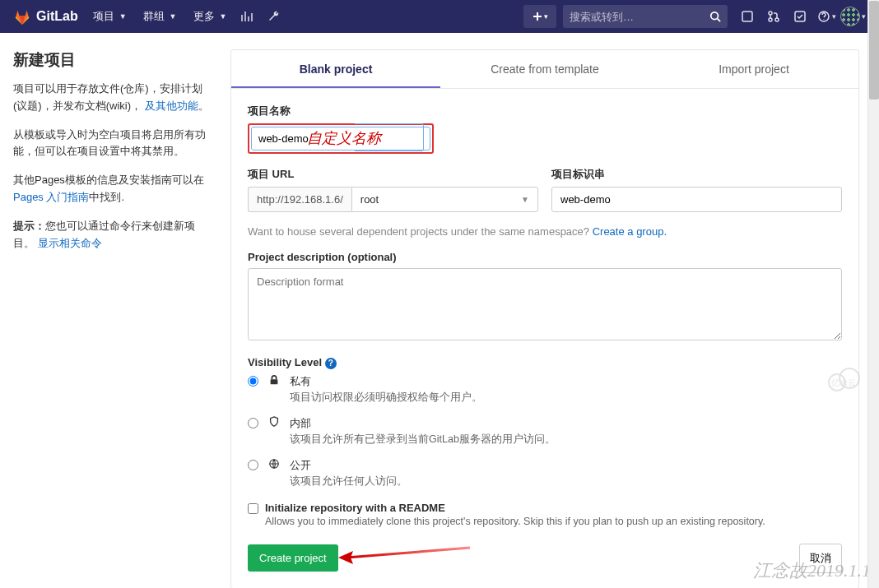 The height and width of the screenshot is (588, 879). What do you see at coordinates (112, 235) in the screenshot?
I see `sidebar-tip: 提示：您也可以通过命令行来创建新项目。 显示相关命令` at bounding box center [112, 235].